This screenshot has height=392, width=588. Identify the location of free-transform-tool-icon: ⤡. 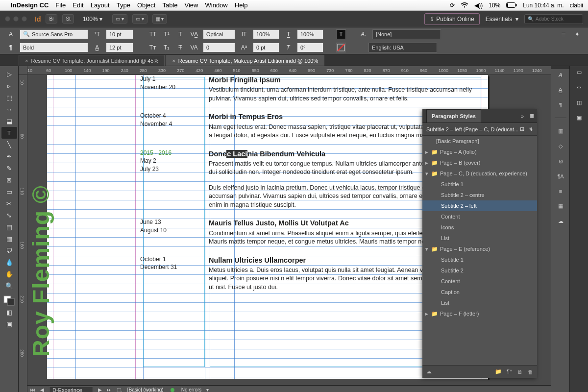
(9, 215).